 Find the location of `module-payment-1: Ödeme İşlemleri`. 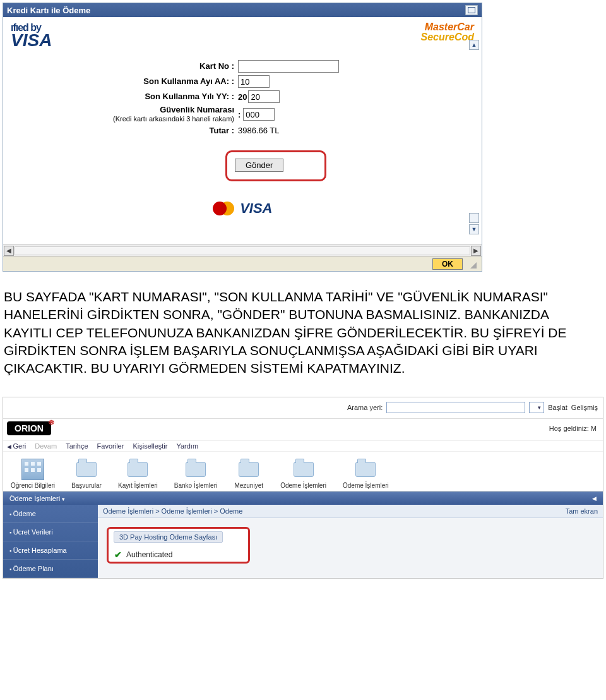

module-payment-1: Ödeme İşlemleri is located at coordinates (303, 473).